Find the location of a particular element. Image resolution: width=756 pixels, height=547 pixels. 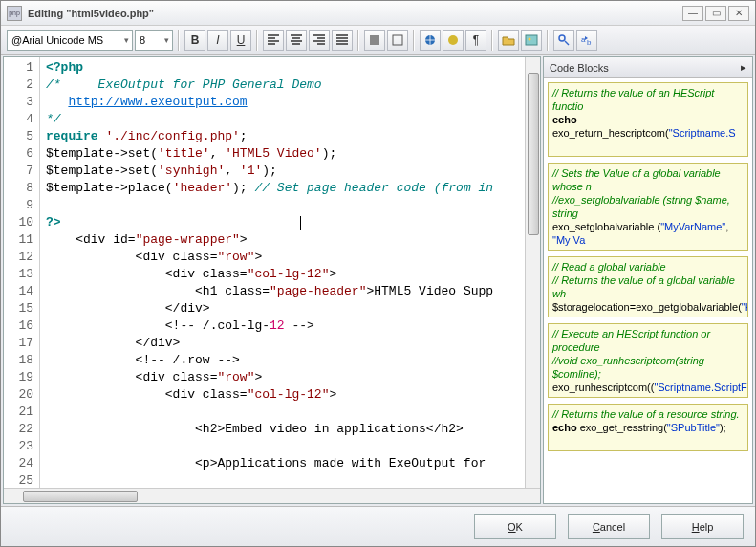

text-caret is located at coordinates (300, 223).